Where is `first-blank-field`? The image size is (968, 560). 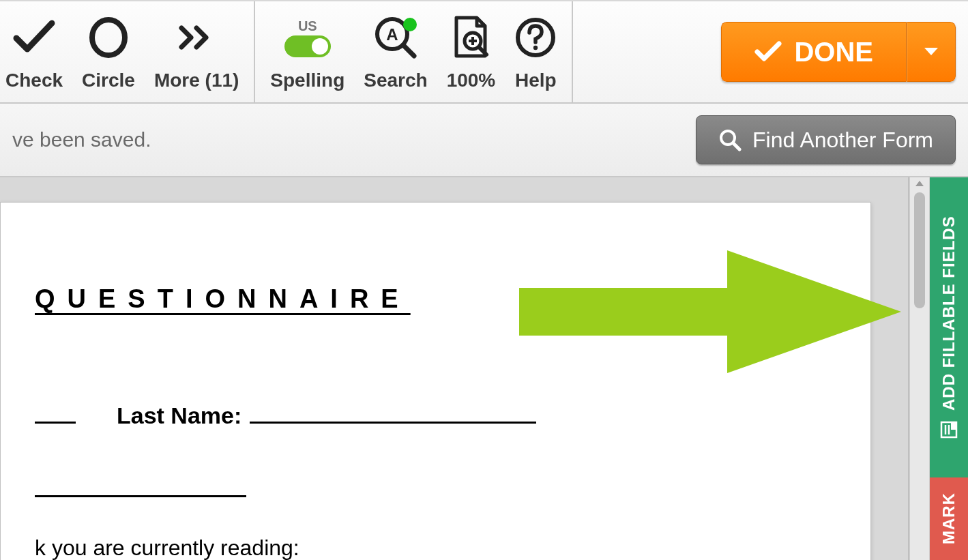 first-blank-field is located at coordinates (55, 413).